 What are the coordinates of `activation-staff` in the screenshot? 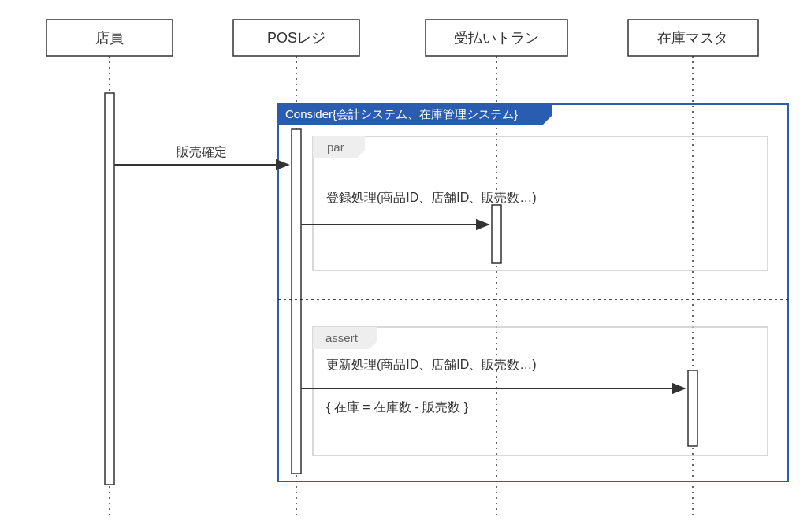 It's located at (110, 288).